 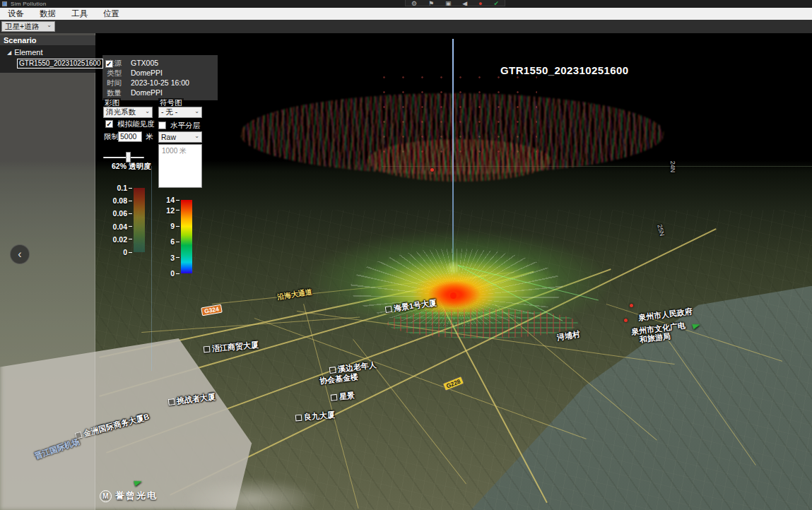 What do you see at coordinates (406, 27) in the screenshot?
I see `map-toolbar: 卫星+道路 ⌄` at bounding box center [406, 27].